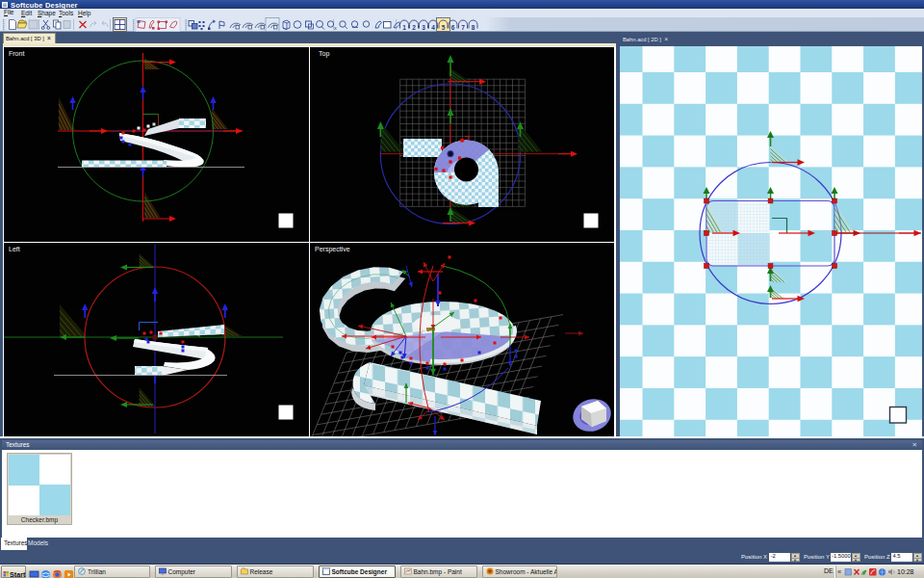 Image resolution: width=924 pixels, height=578 pixels. I want to click on svg-text: 3, so click(424, 27).